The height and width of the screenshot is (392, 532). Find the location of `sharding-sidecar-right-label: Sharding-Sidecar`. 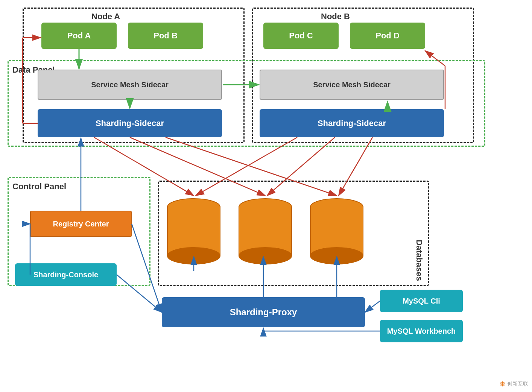

sharding-sidecar-right-label: Sharding-Sidecar is located at coordinates (352, 123).